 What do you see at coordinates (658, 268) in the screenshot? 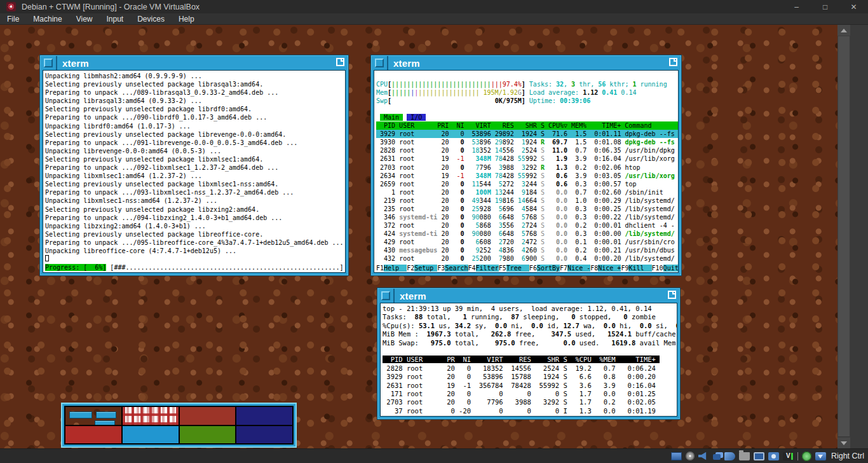
I see `fkey-f10: F10` at bounding box center [658, 268].